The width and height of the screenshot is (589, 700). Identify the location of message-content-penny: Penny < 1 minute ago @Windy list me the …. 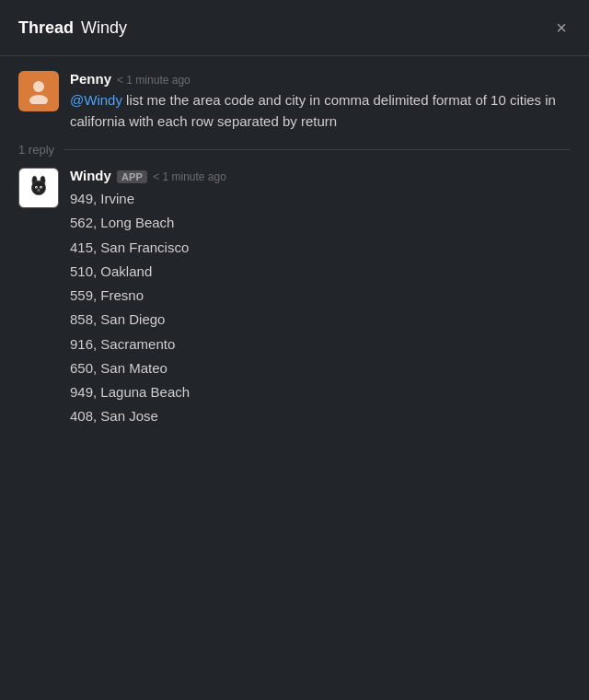
(320, 101).